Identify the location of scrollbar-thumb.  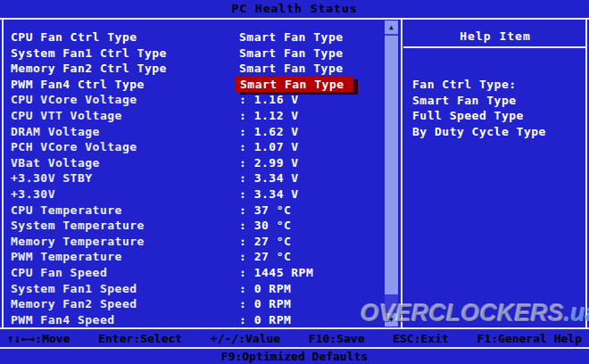
(391, 165).